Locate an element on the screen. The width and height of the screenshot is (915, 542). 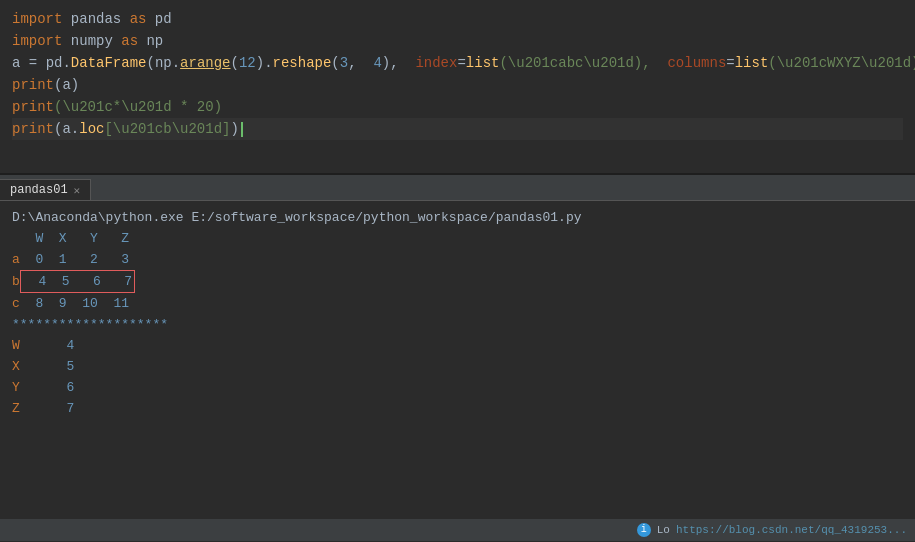
series-y: Y 6 is located at coordinates (458, 388).